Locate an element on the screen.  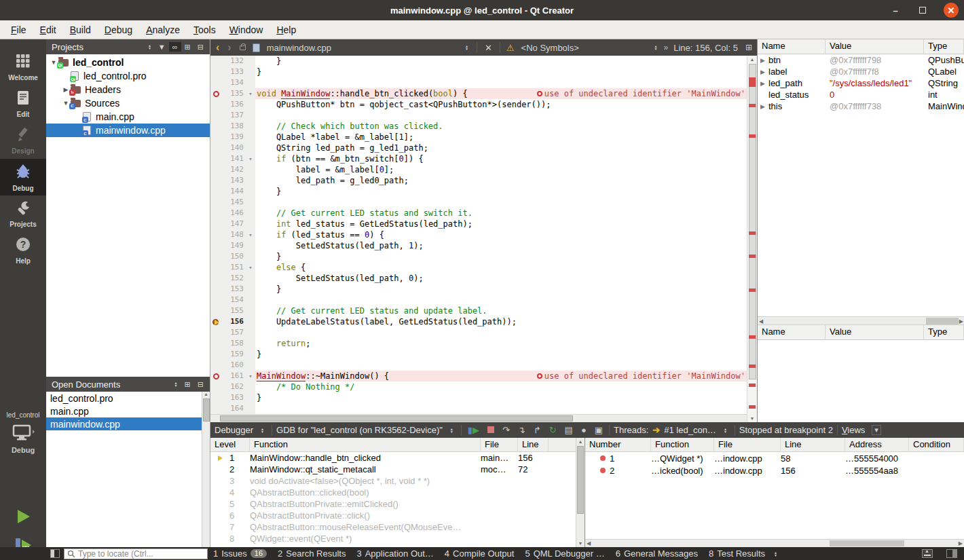
line-number: 132 is located at coordinates (234, 61).